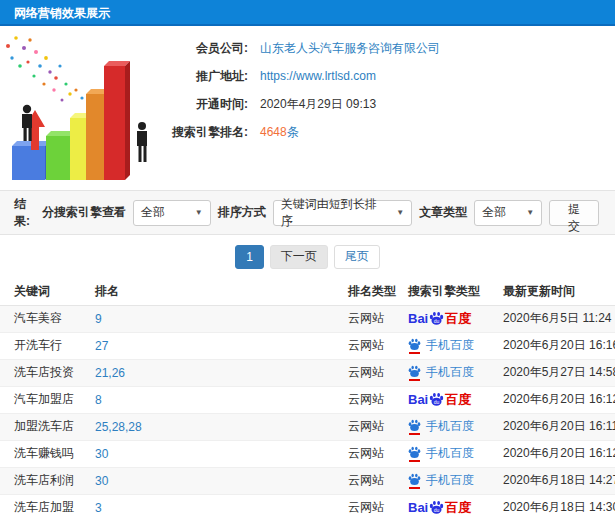 This screenshot has height=520, width=615. What do you see at coordinates (318, 76) in the screenshot?
I see `promo-url-link: https://www.lrtlsd.com` at bounding box center [318, 76].